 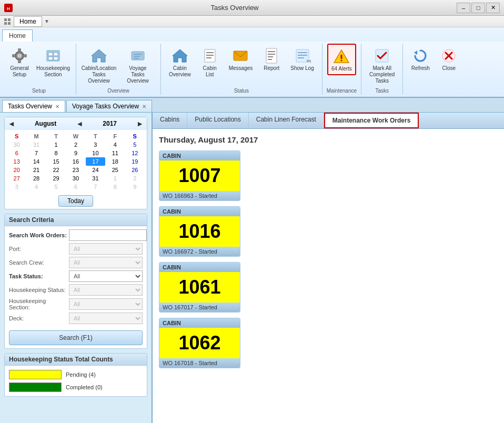 I want to click on cabin-overview-button: CabinOverview, so click(x=180, y=62).